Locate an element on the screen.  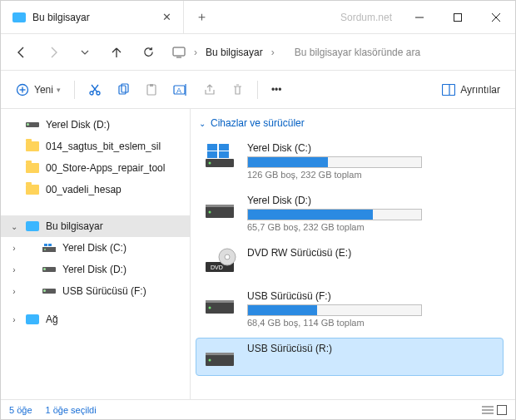
svg-text: DVD is located at coordinates (216, 268).